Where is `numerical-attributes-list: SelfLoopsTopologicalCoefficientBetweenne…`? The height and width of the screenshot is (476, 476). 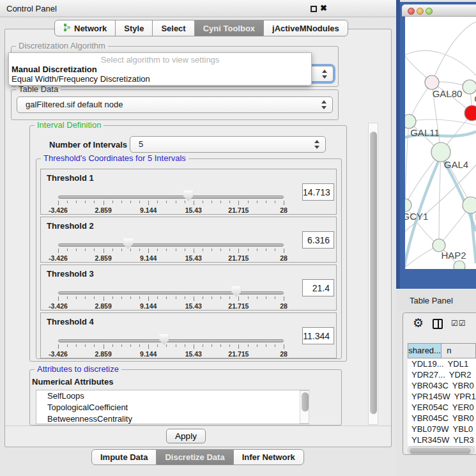
numerical-attributes-list: SelfLoopsTopologicalCoefficientBetweenne… is located at coordinates (173, 407).